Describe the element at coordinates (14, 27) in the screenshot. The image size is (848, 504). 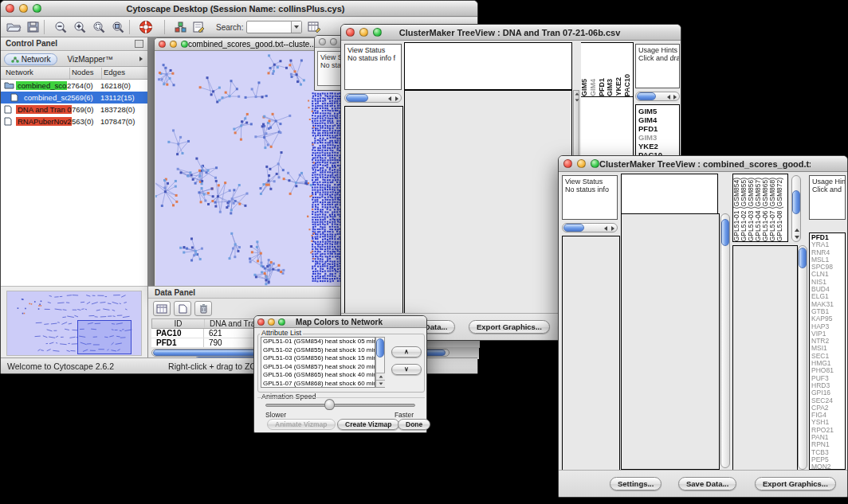
I see `open-folder-icon` at that location.